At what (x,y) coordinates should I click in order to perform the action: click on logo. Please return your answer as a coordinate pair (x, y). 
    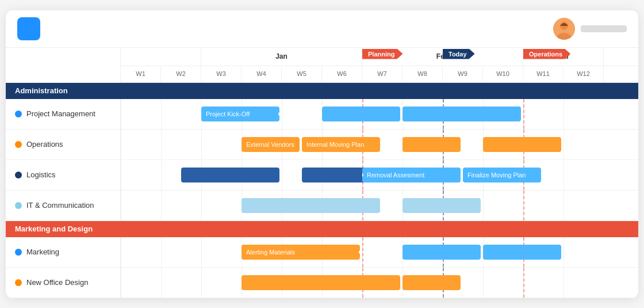
    Looking at the image, I should click on (29, 29).